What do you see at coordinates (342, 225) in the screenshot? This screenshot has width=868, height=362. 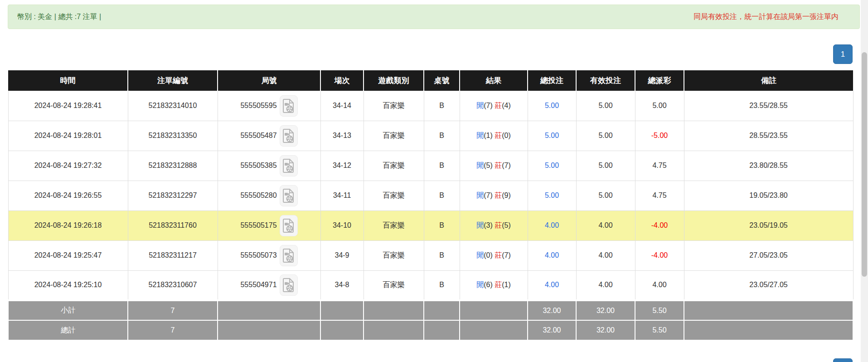 I see `session-cell: 34-10` at bounding box center [342, 225].